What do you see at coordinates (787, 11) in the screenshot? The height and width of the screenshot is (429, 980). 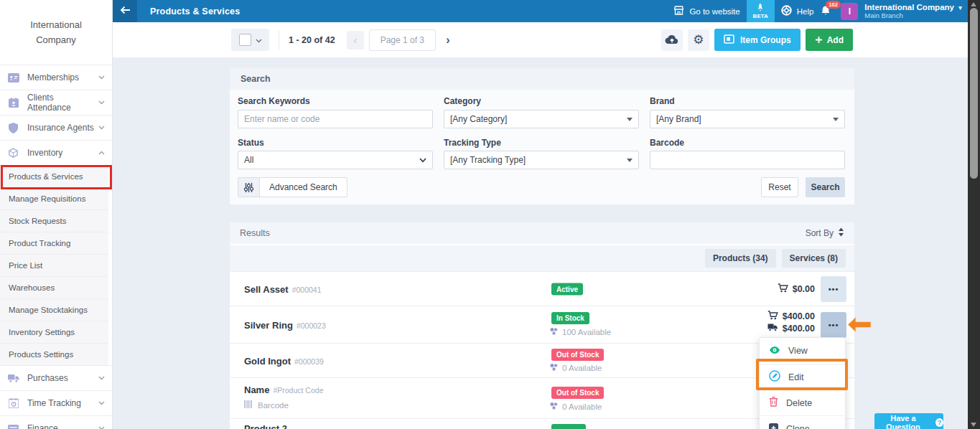 I see `life-ring-icon` at bounding box center [787, 11].